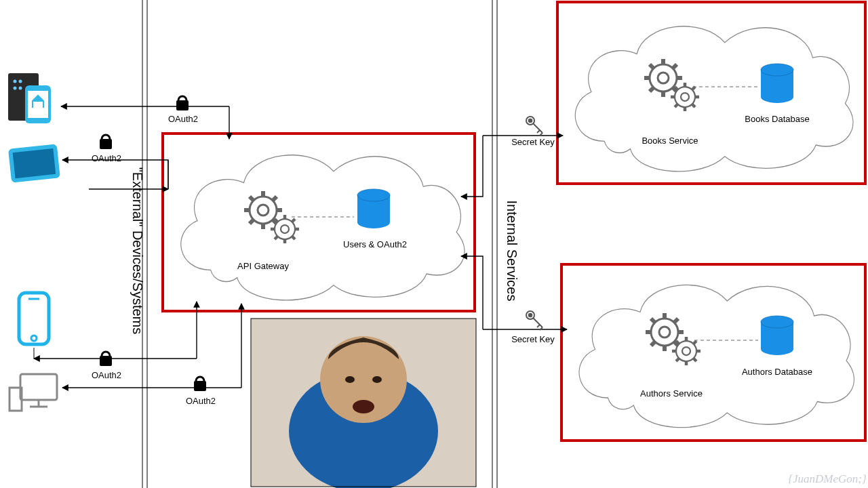 This screenshot has height=488, width=868. I want to click on external-section-label: "External" Devices/Systems, so click(138, 251).